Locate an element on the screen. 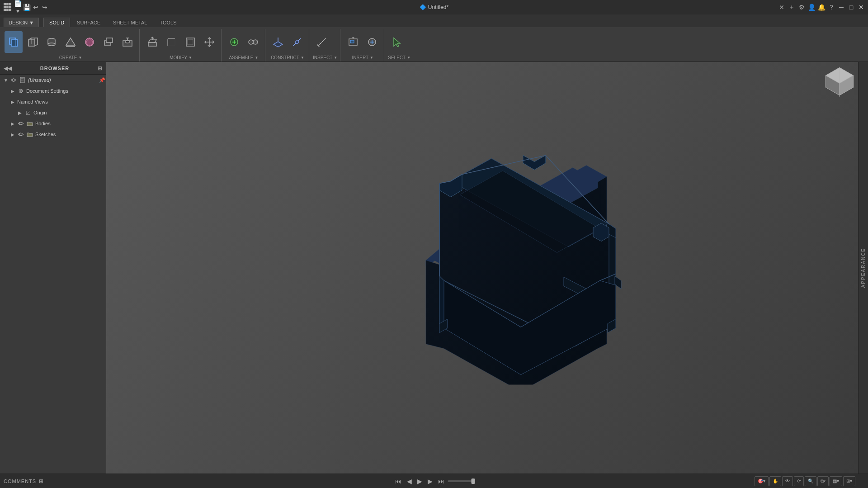 The image size is (868, 488). tab-tools: TOOLS is located at coordinates (168, 23).